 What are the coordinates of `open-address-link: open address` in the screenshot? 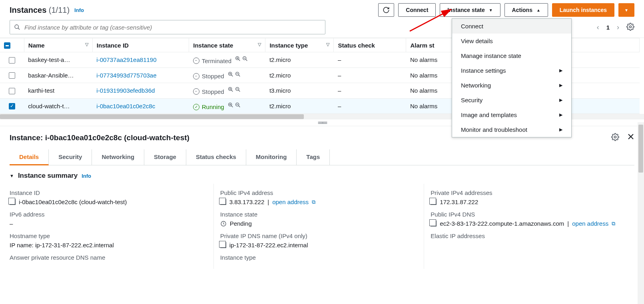 It's located at (290, 202).